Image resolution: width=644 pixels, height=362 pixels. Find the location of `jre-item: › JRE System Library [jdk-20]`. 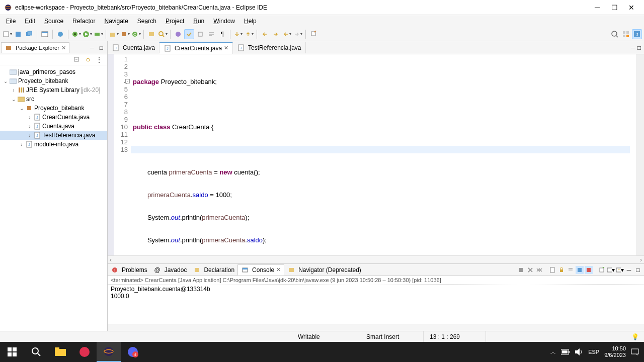

jre-item: › JRE System Library [jdk-20] is located at coordinates (53, 90).